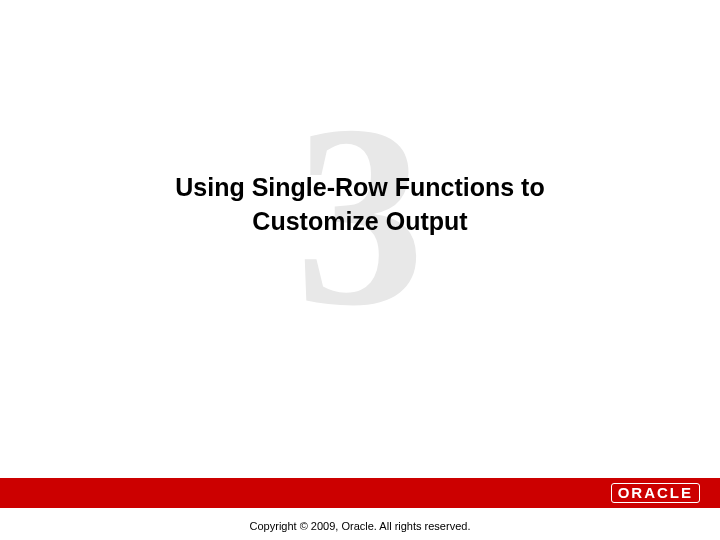 Image resolution: width=720 pixels, height=540 pixels. What do you see at coordinates (656, 494) in the screenshot?
I see `oracle-logo: ORACLE` at bounding box center [656, 494].